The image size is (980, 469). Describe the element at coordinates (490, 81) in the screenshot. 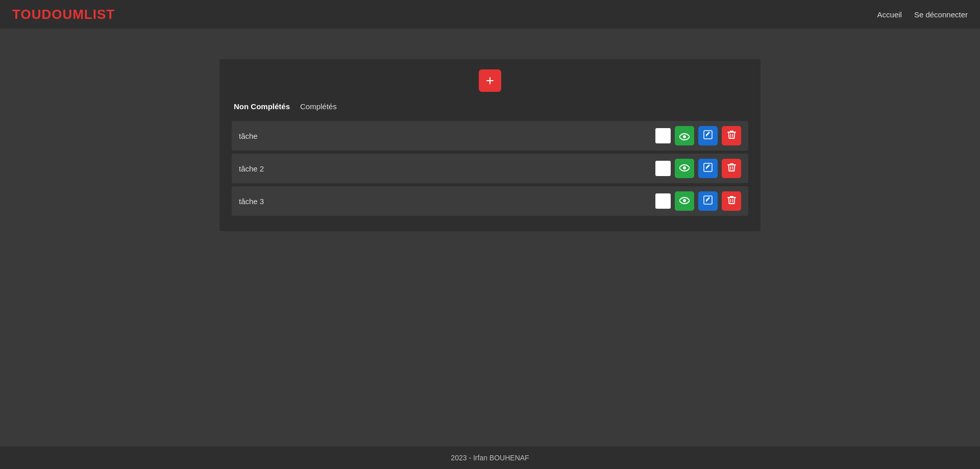

I see `plus-icon: +` at that location.